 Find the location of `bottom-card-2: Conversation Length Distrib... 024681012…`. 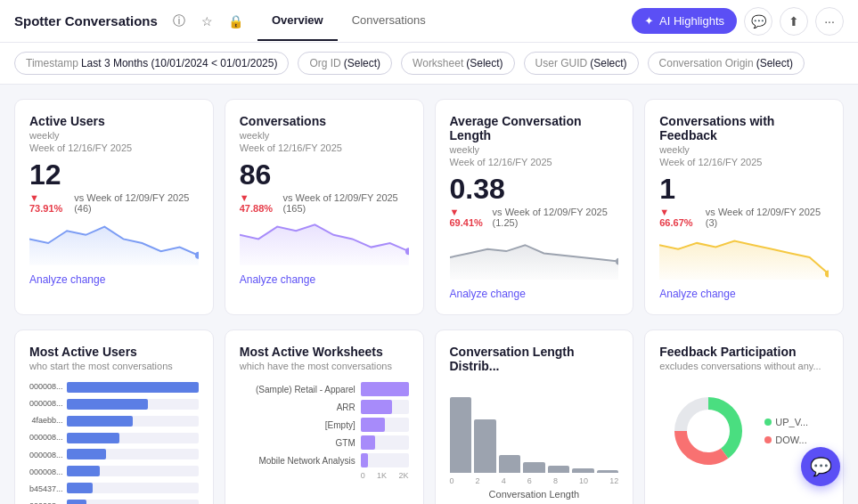

bottom-card-2: Conversation Length Distrib... 024681012… is located at coordinates (535, 417).